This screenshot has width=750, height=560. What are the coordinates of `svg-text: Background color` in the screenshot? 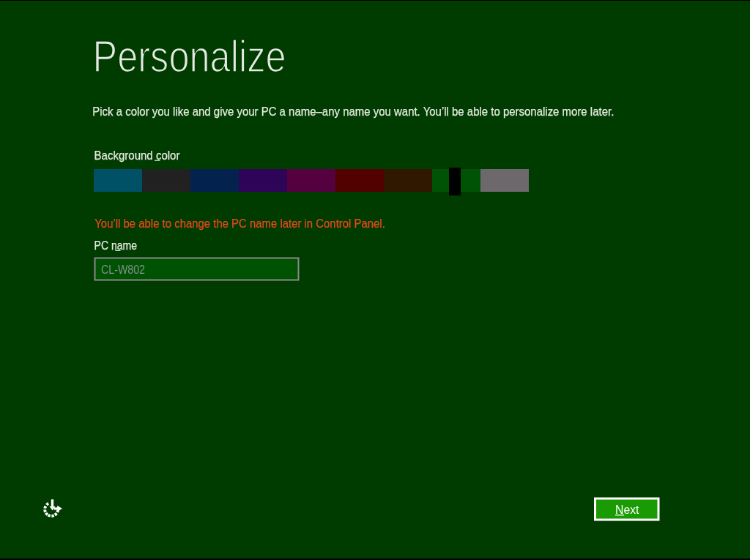 It's located at (138, 155).